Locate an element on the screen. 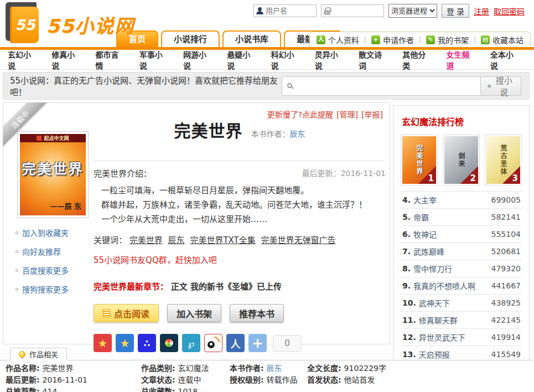  recommend-book-label: 推荐本书 is located at coordinates (257, 313).